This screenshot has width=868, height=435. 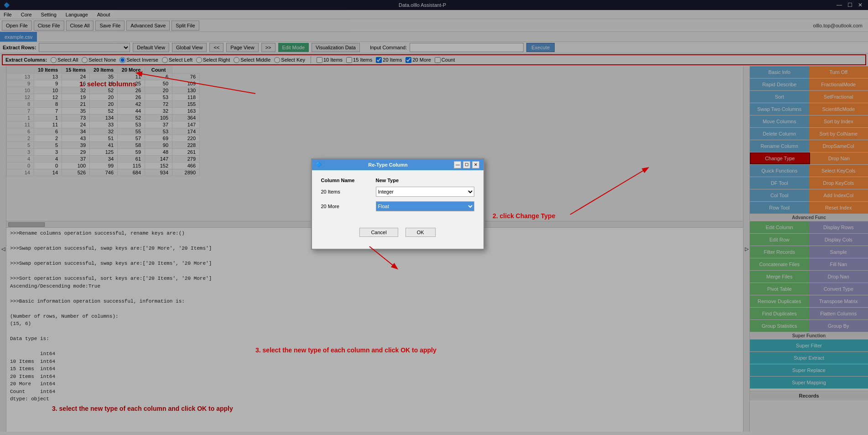 What do you see at coordinates (425, 180) in the screenshot?
I see `new-type-header: New Type` at bounding box center [425, 180].